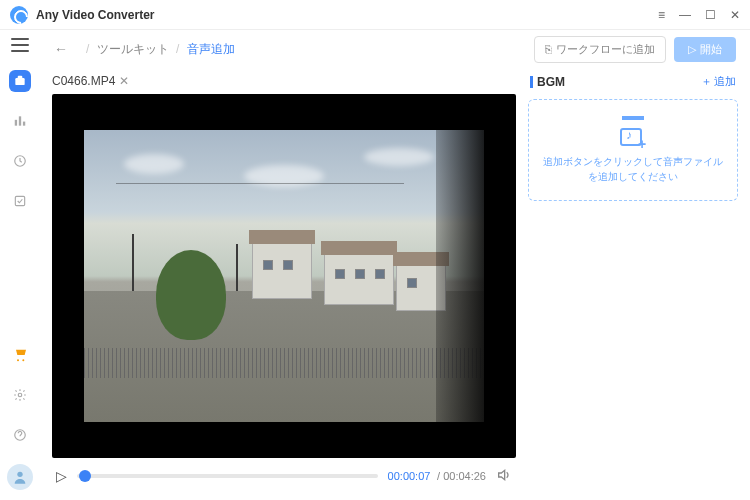 The image size is (750, 500). Describe the element at coordinates (284, 81) in the screenshot. I see `filename-row: C0466.MP4 ✕` at that location.